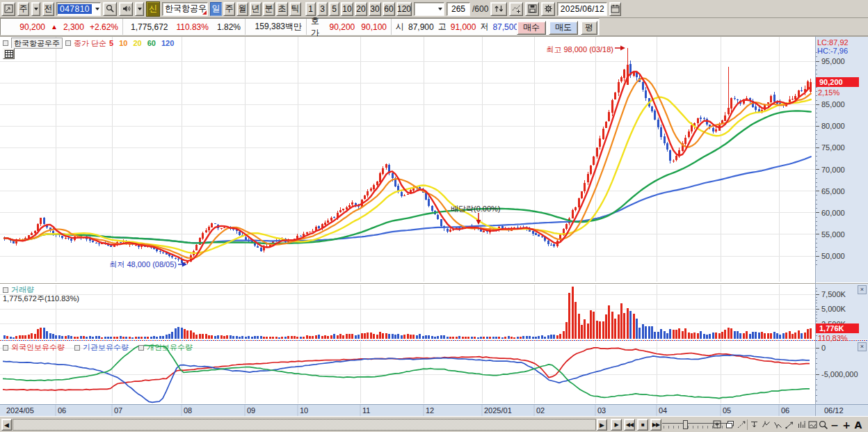 Image resolution: width=868 pixels, height=432 pixels. Describe the element at coordinates (563, 28) in the screenshot. I see `sell-button: 매도` at that location.